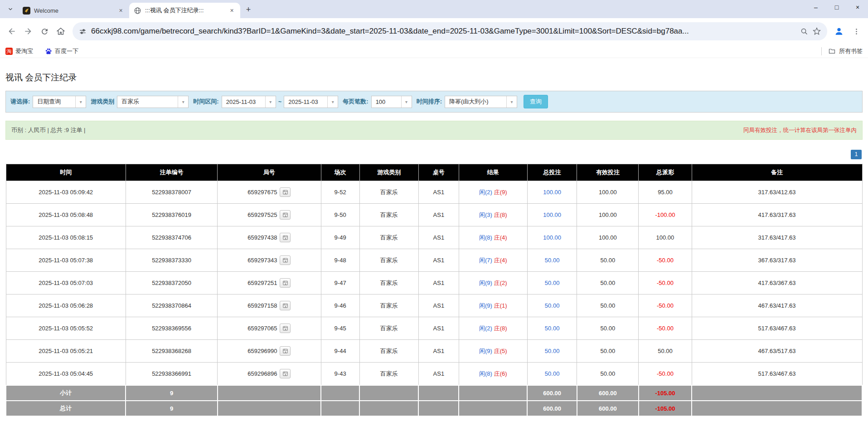 The width and height of the screenshot is (868, 422). I want to click on cell-time: 2025-11-03 05:07:38, so click(66, 260).